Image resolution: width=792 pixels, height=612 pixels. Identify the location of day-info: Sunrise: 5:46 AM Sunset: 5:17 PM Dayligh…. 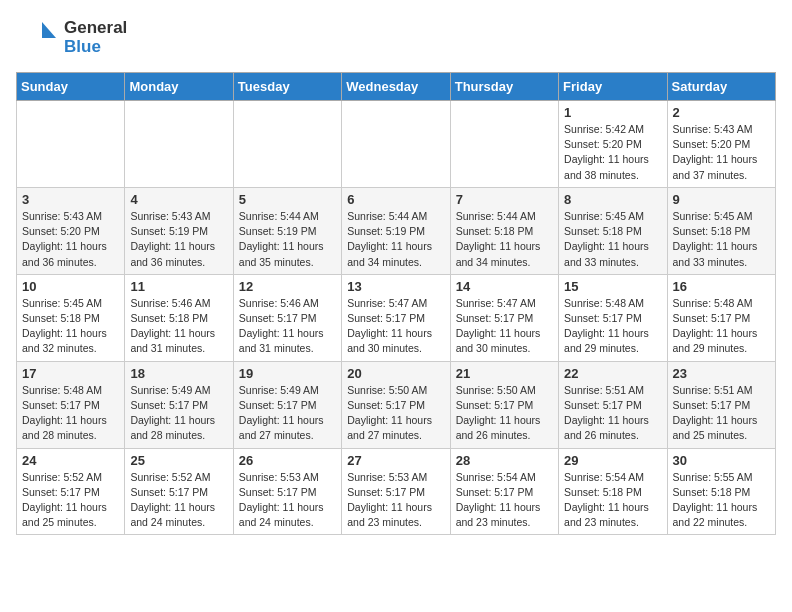
(288, 326).